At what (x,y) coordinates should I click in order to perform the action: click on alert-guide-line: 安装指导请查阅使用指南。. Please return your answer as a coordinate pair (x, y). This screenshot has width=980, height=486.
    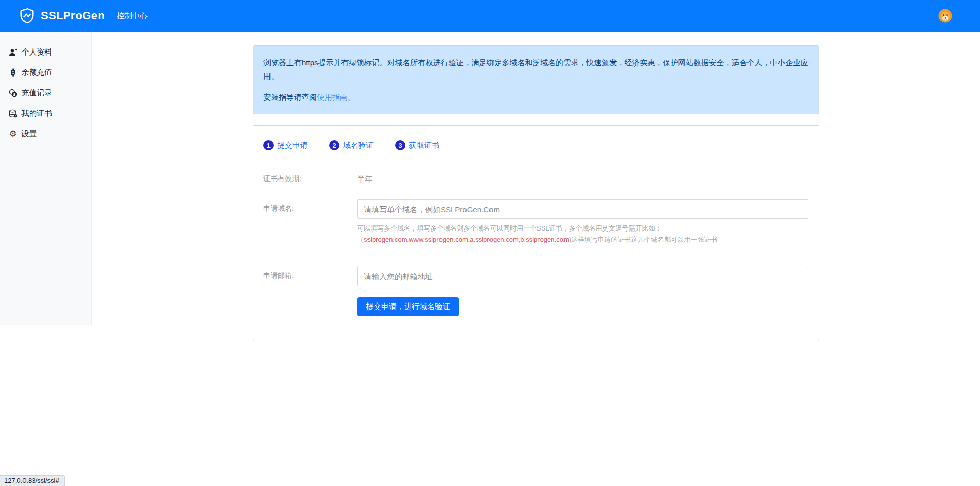
    Looking at the image, I should click on (536, 97).